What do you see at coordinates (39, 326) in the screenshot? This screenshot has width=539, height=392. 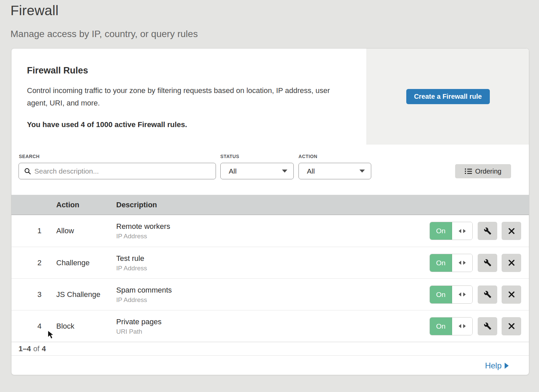 I see `rule-priority: 4` at bounding box center [39, 326].